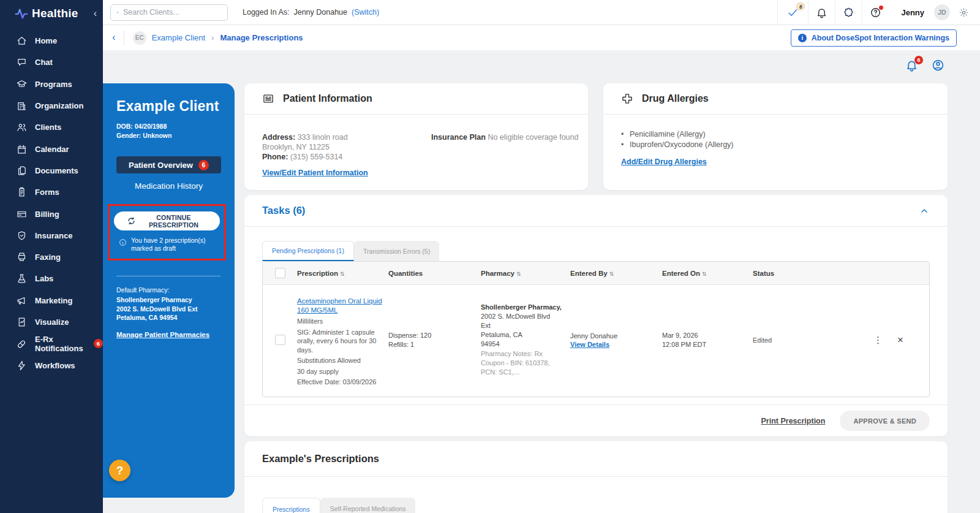 The width and height of the screenshot is (980, 513). I want to click on sidebar-item-label: Insurance, so click(54, 235).